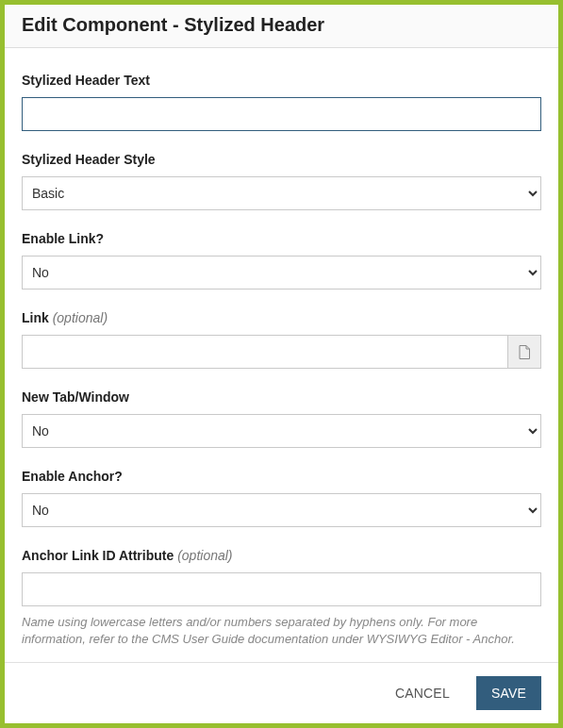 The image size is (563, 728). Describe the element at coordinates (281, 589) in the screenshot. I see `input-anchor-link-id` at that location.